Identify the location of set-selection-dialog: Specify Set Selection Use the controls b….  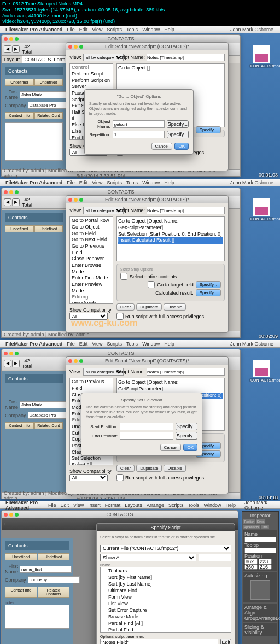
(142, 424).